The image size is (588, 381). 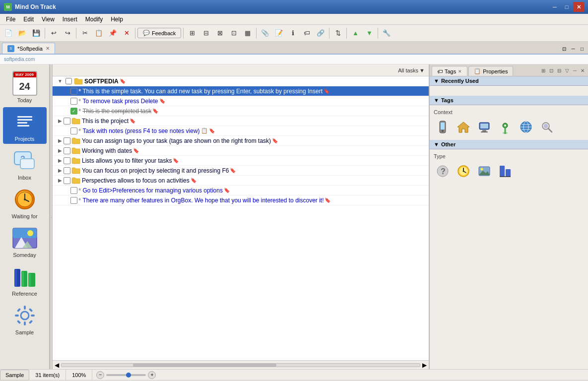 What do you see at coordinates (241, 81) in the screenshot?
I see `task-root: ▼ SOFTPEDIA 🔖` at bounding box center [241, 81].